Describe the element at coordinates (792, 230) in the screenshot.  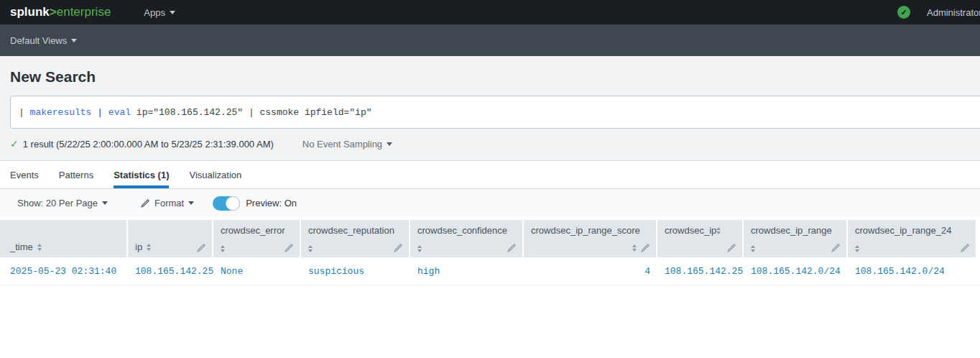
I see `column-label: crowdsec_ip_range` at that location.